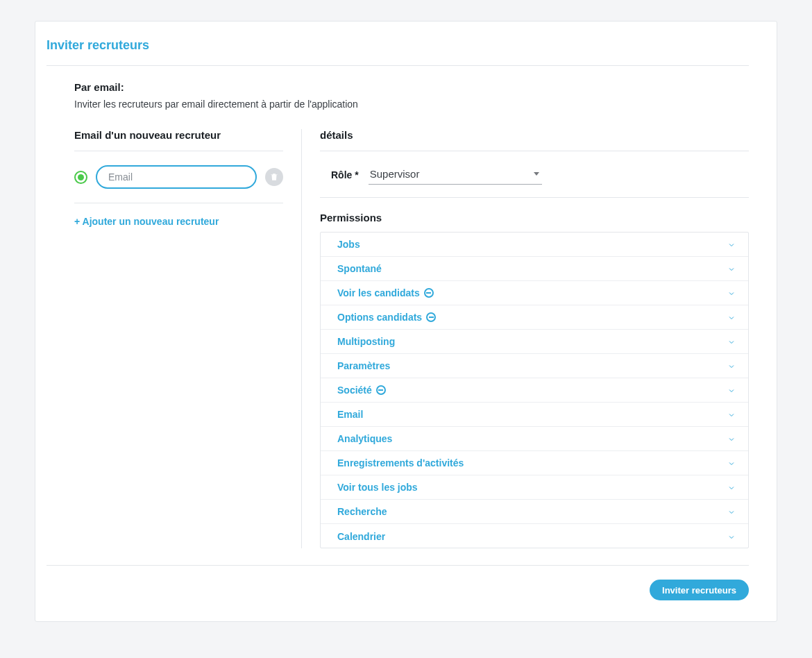 This screenshot has height=658, width=812. What do you see at coordinates (360, 269) in the screenshot?
I see `permission-label: Spontané` at bounding box center [360, 269].